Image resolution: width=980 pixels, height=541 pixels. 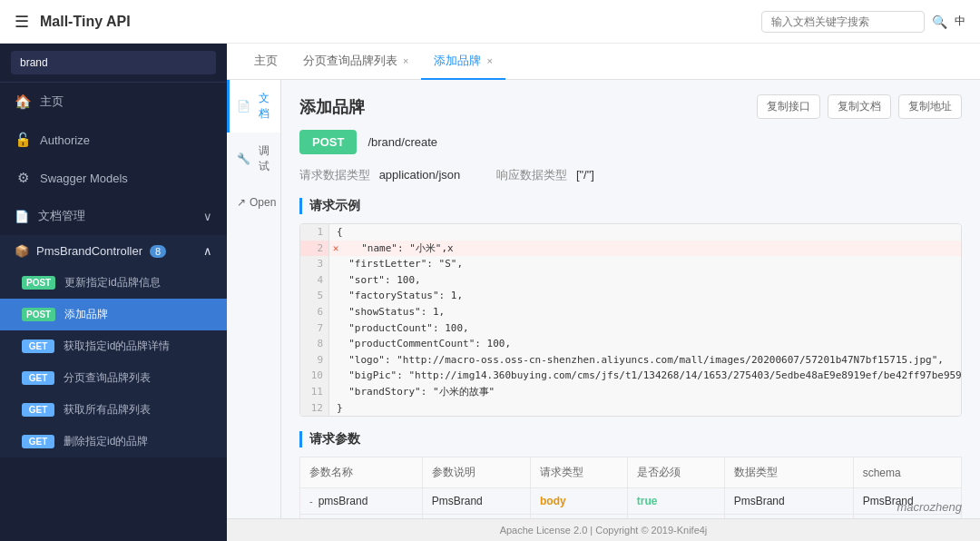 I want to click on request-type-label: 请求数据类型, so click(x=335, y=174).